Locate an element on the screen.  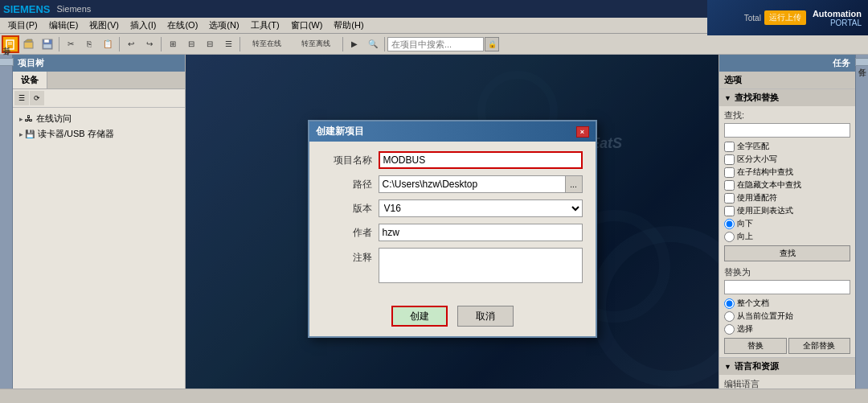
toolbar-btn-8: ☰ is located at coordinates (228, 44).